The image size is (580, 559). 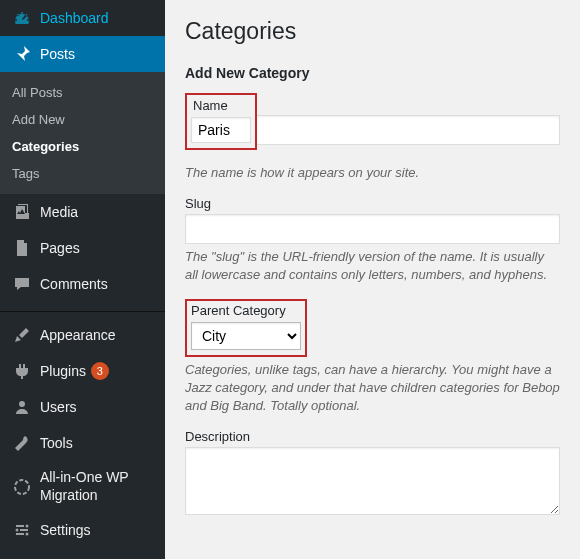 What do you see at coordinates (82, 120) in the screenshot?
I see `submenu-add-new: Add New` at bounding box center [82, 120].